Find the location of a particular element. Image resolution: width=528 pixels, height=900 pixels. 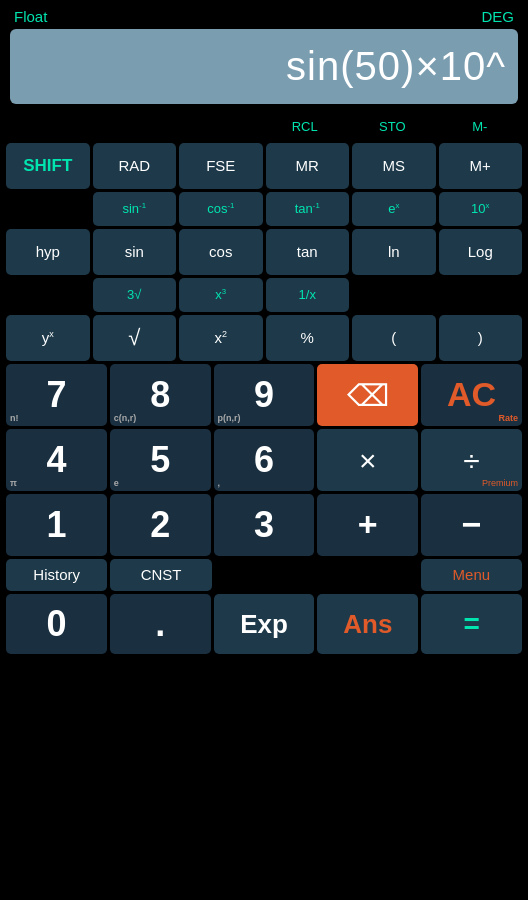

row-456: 4 π 5 e 6 , × ÷ Premium is located at coordinates (264, 460).